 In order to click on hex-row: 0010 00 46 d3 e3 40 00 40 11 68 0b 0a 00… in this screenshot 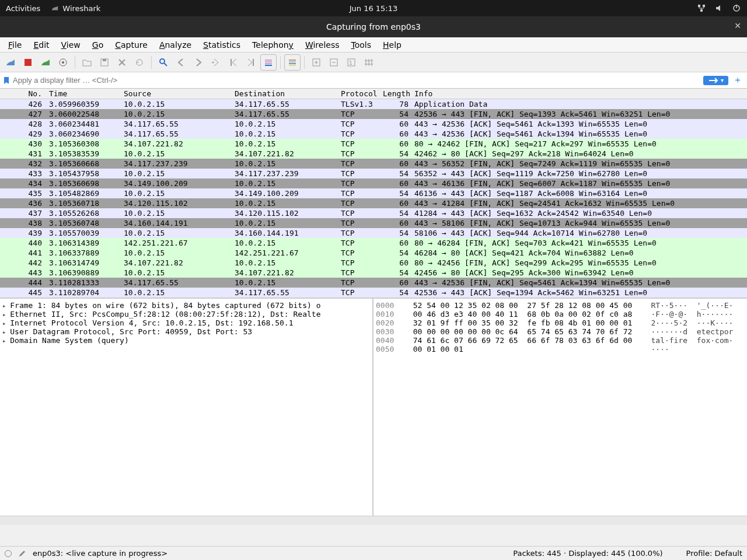, I will do `click(560, 314)`.